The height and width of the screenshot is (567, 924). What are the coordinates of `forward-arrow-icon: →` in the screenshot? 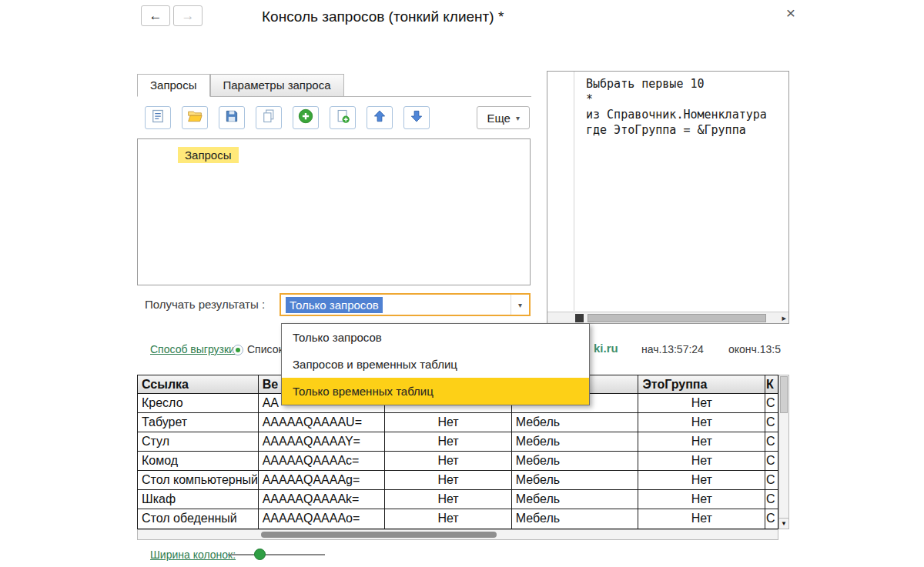 It's located at (188, 16).